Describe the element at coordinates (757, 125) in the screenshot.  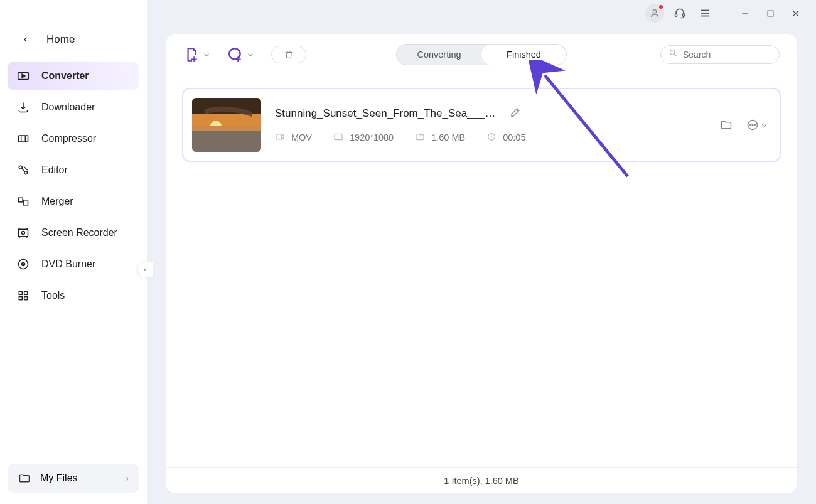
I see `more-options-button` at that location.